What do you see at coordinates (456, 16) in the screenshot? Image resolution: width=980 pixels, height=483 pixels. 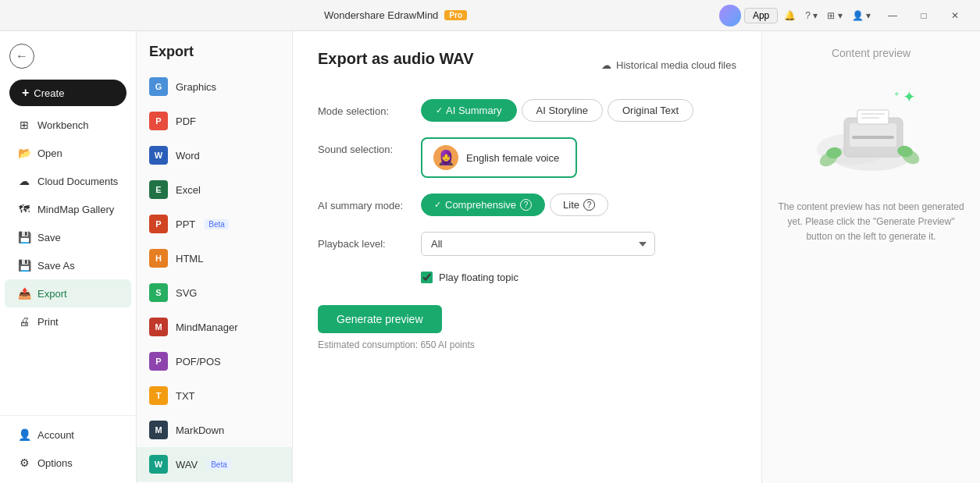 I see `pro-badge: Pro` at bounding box center [456, 16].